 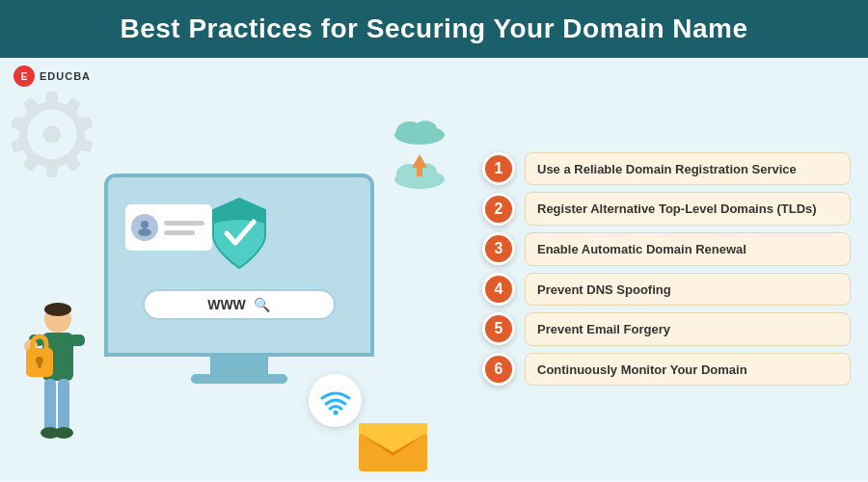 I want to click on www-text: WWW, so click(x=227, y=305).